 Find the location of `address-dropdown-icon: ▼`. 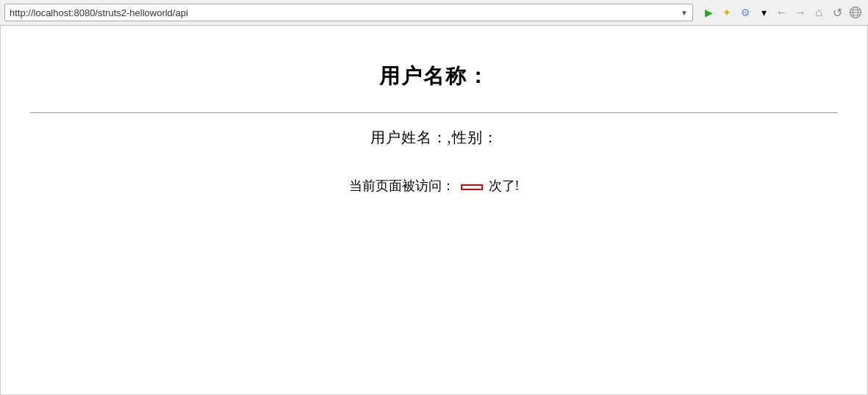

address-dropdown-icon: ▼ is located at coordinates (684, 13).